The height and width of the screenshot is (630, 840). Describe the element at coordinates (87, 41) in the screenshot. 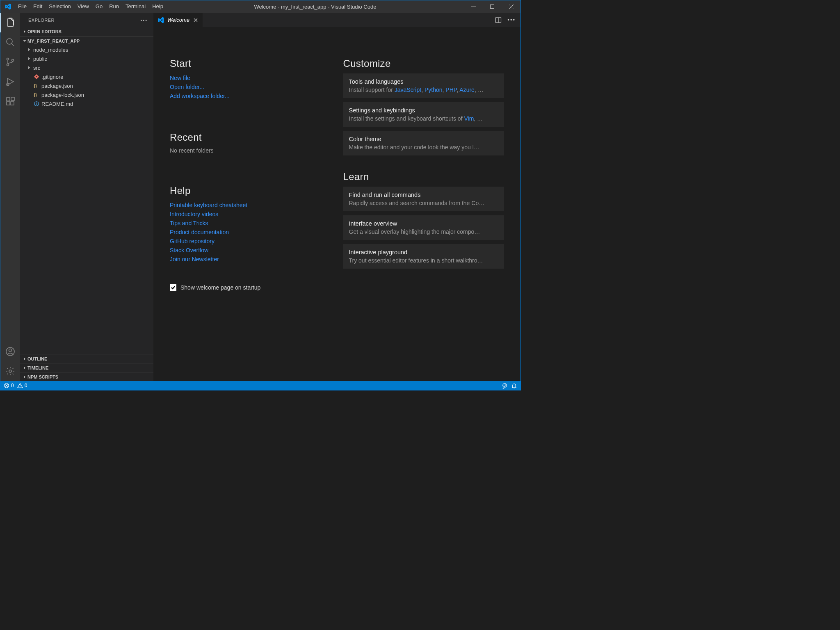

I see `section-folder: MY_FIRST_REACT_APP` at that location.